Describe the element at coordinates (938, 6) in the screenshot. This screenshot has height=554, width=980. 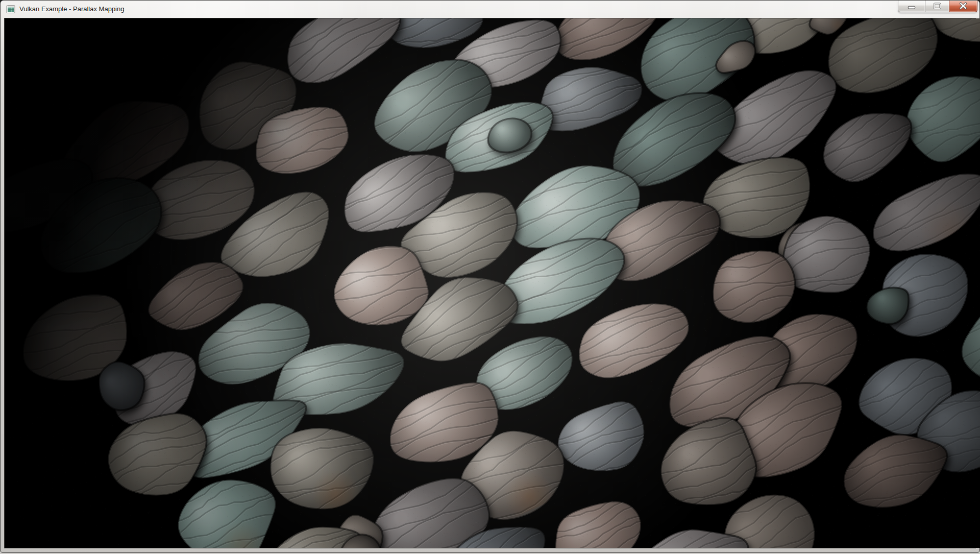
I see `window-controls` at that location.